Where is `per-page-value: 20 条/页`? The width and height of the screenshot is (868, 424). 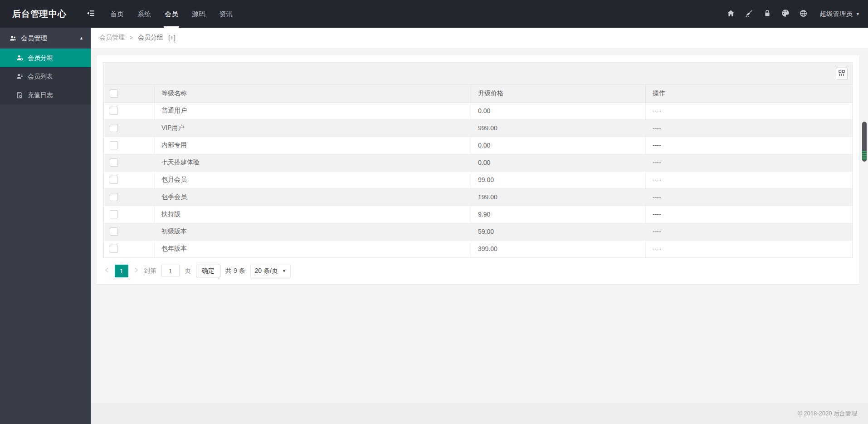
per-page-value: 20 条/页 is located at coordinates (267, 271).